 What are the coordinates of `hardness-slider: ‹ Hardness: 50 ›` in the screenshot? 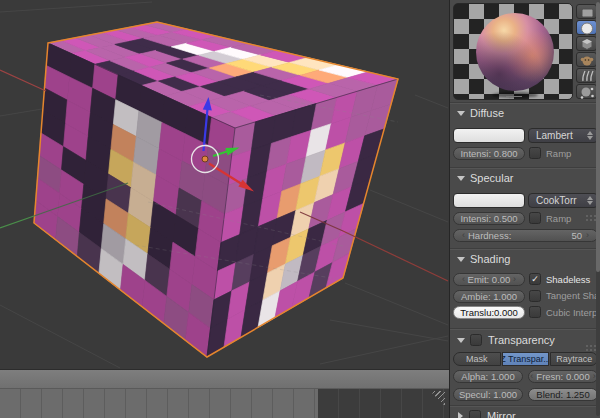 It's located at (526, 236).